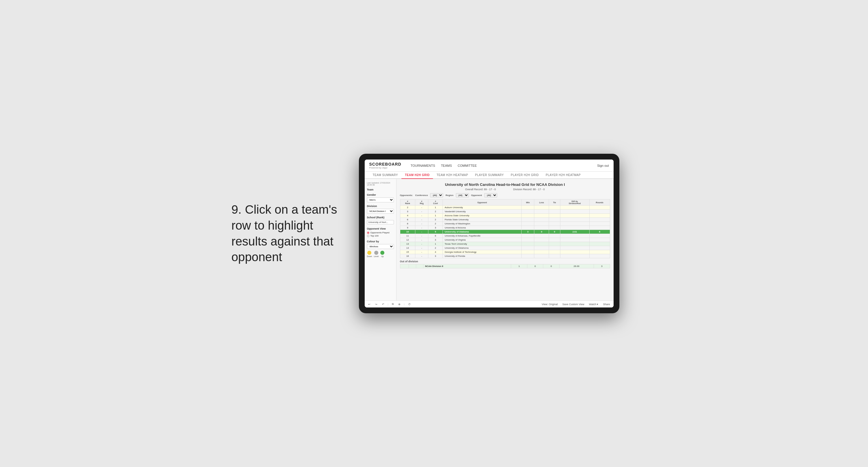 The image size is (868, 467). Describe the element at coordinates (380, 246) in the screenshot. I see `colour-by-select: Win/loss` at that location.